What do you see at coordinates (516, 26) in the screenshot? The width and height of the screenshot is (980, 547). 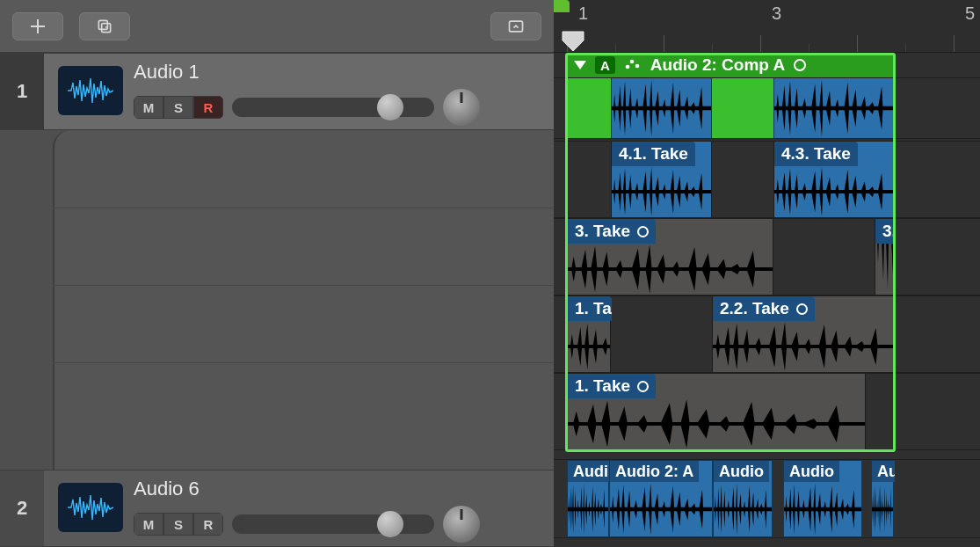 I see `collapse-tracks-button` at bounding box center [516, 26].